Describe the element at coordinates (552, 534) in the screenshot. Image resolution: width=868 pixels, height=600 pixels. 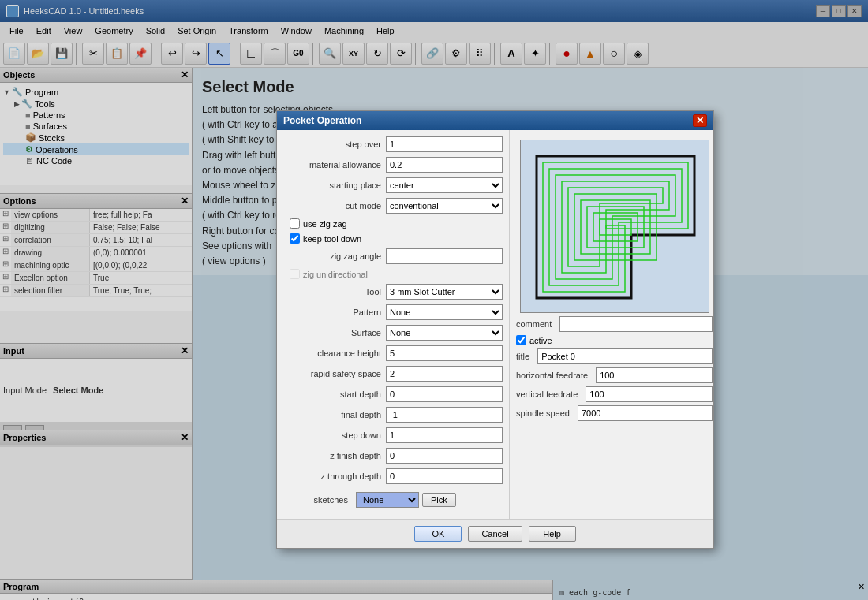
I see `help-button: Help` at that location.